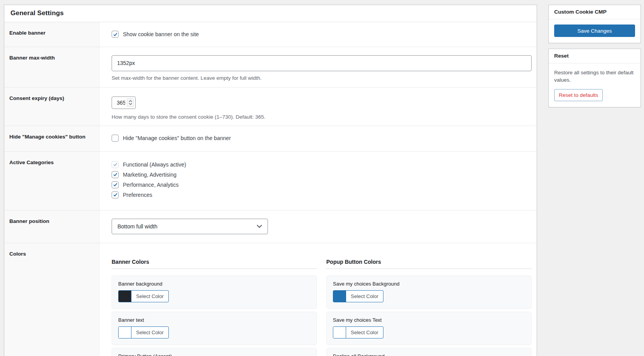 Image resolution: width=644 pixels, height=356 pixels. What do you see at coordinates (321, 185) in the screenshot?
I see `category-option-performance: Performance, Analytics` at bounding box center [321, 185].